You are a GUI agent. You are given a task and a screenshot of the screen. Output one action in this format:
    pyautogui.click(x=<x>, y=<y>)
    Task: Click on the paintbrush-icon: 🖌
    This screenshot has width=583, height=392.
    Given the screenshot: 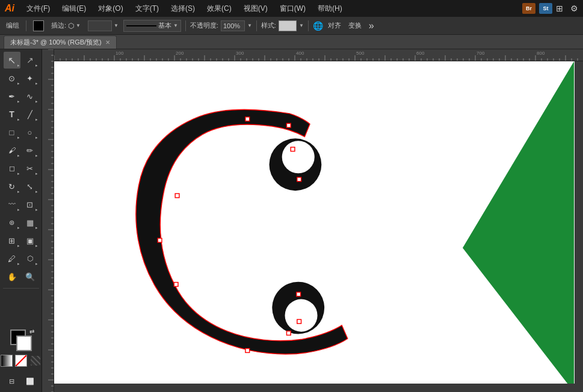 What is the action you would take?
    pyautogui.click(x=12, y=150)
    